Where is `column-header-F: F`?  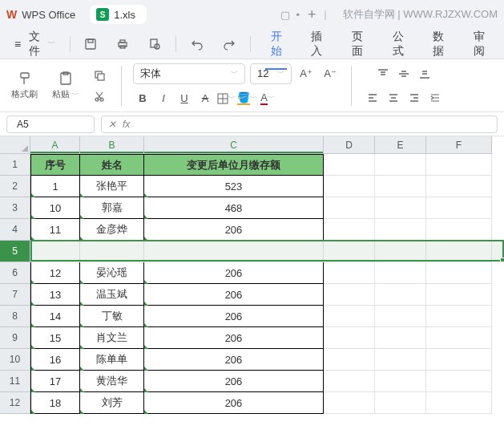 column-header-F: F is located at coordinates (459, 145).